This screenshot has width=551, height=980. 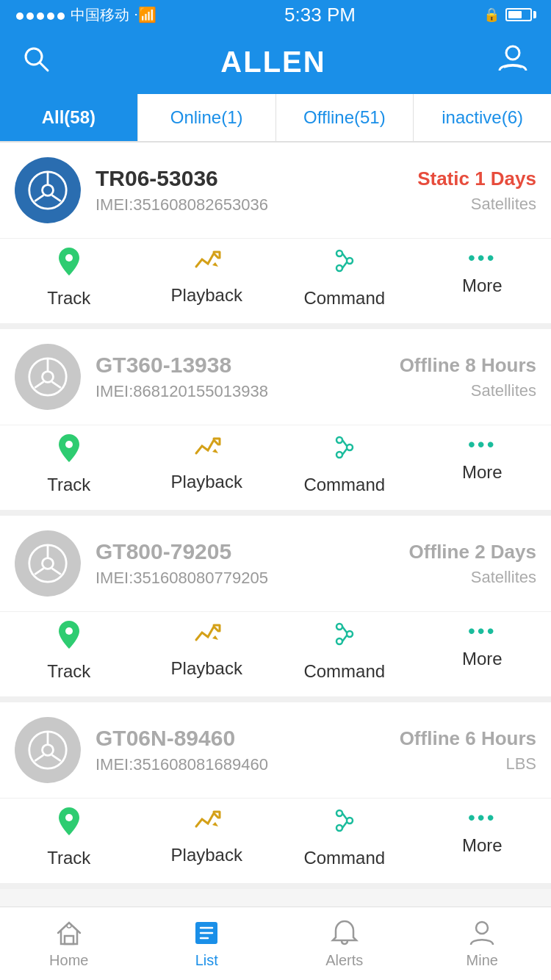 What do you see at coordinates (345, 464) in the screenshot?
I see `command-button-1: Command` at bounding box center [345, 464].